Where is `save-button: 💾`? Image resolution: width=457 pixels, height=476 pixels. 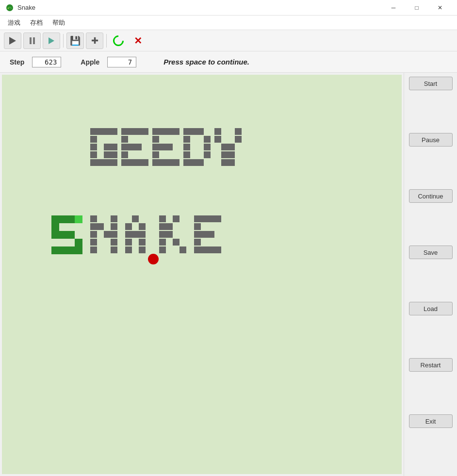 save-button: 💾 is located at coordinates (75, 41).